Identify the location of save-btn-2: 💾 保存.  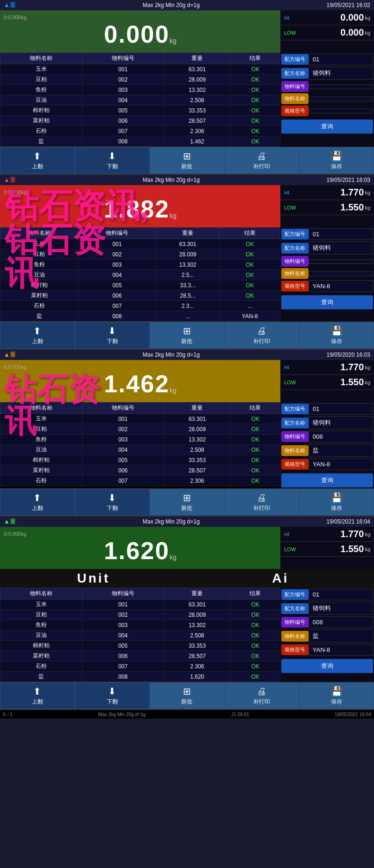
(337, 336).